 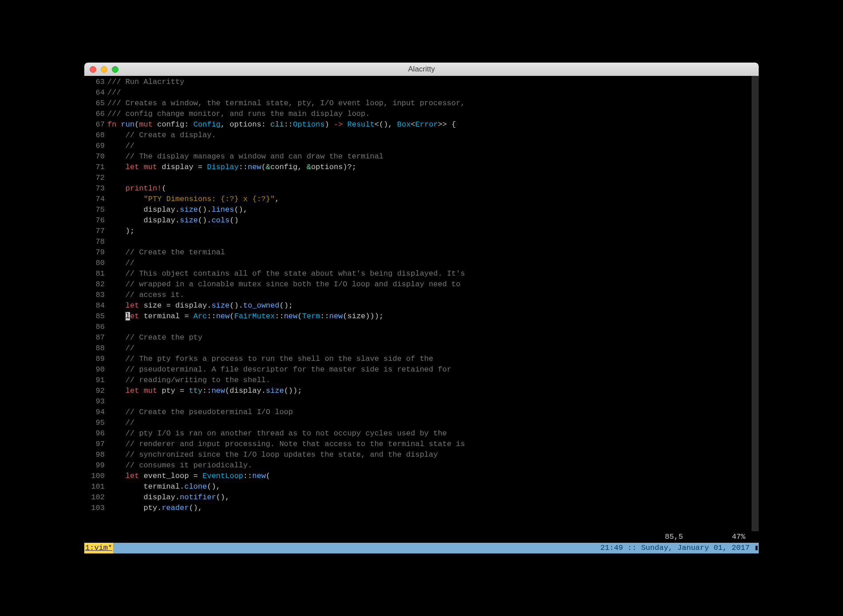 I want to click on code-content: // The pty forks a process to run the sh…, so click(x=271, y=359).